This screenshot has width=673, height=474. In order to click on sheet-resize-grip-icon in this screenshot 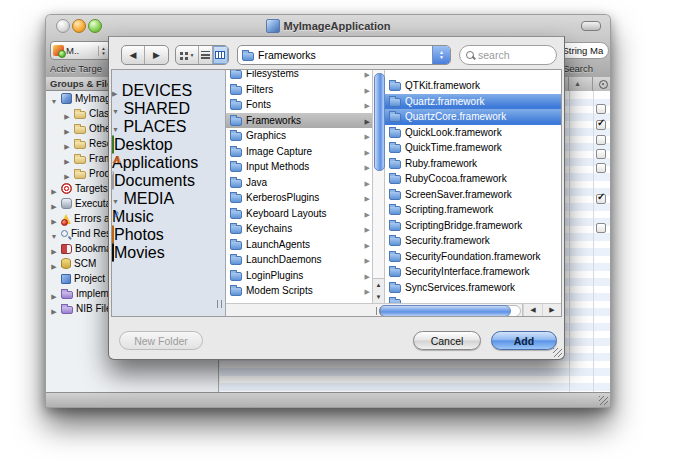, I will do `click(558, 352)`.